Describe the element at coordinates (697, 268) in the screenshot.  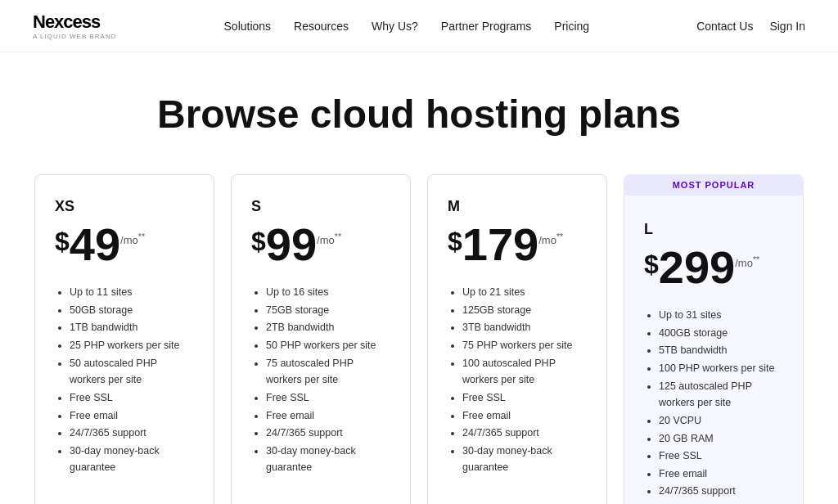
I see `price-amount: 299` at that location.